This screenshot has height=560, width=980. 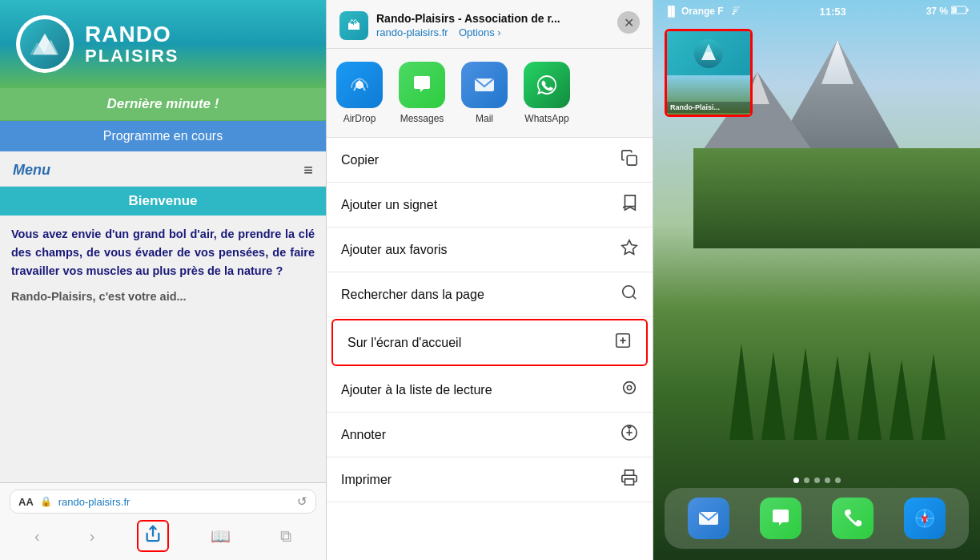 I want to click on dock-app-mail, so click(x=709, y=518).